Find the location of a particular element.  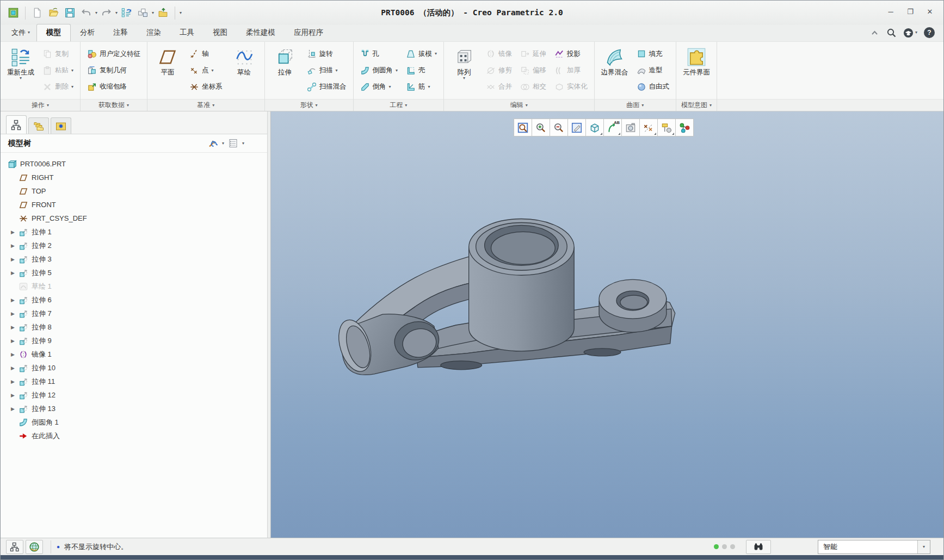

customize-toolbar-dropdown: ▾ is located at coordinates (181, 13).